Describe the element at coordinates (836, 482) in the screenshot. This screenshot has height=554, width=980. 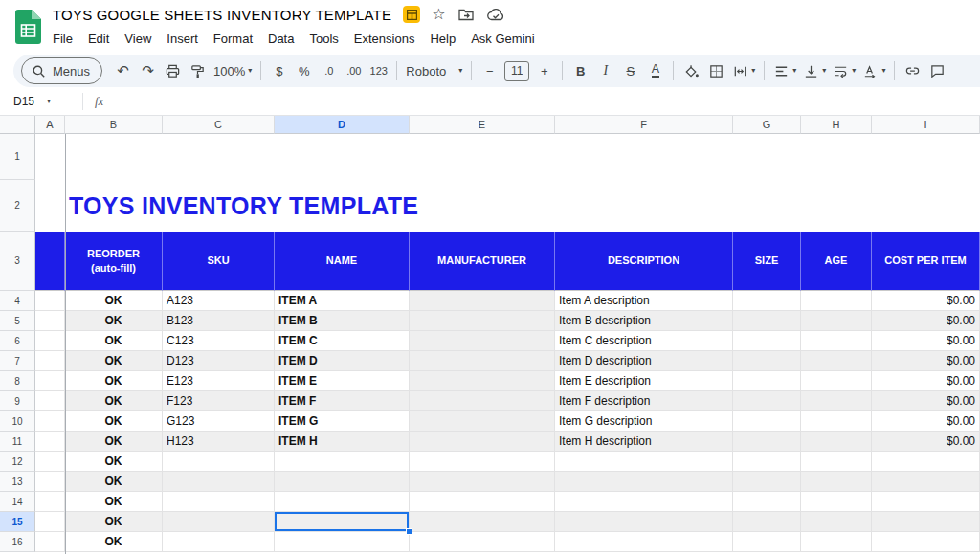
I see `cell-H13` at that location.